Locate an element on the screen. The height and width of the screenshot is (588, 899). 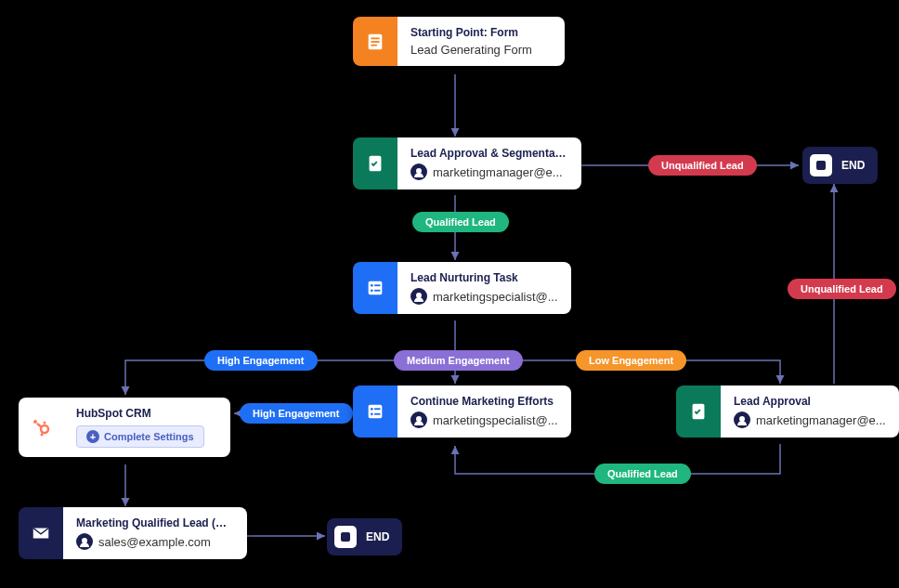
node-title: Lead Approval & Segmentati... is located at coordinates (489, 153).